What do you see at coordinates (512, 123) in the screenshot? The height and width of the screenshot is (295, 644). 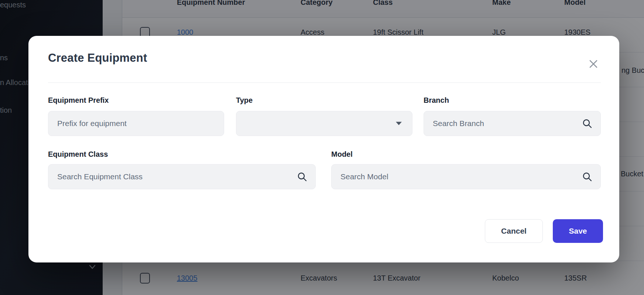 I see `branch-search-input` at bounding box center [512, 123].